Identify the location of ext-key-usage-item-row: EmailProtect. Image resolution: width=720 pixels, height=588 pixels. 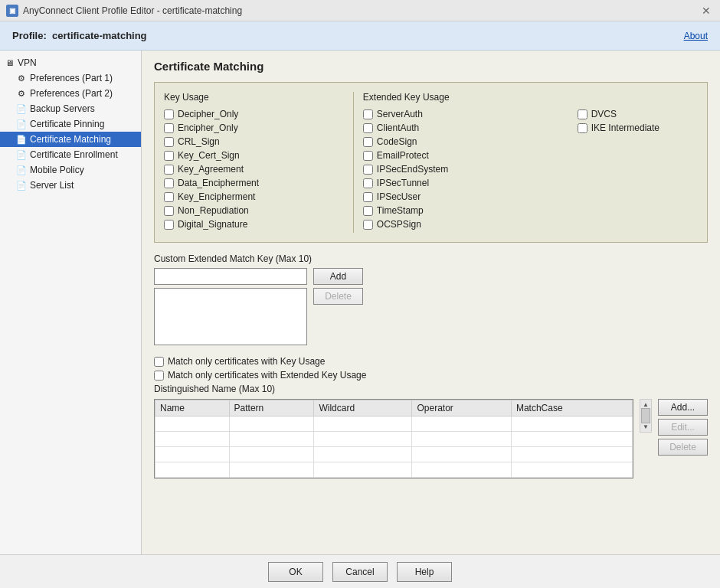
(466, 155).